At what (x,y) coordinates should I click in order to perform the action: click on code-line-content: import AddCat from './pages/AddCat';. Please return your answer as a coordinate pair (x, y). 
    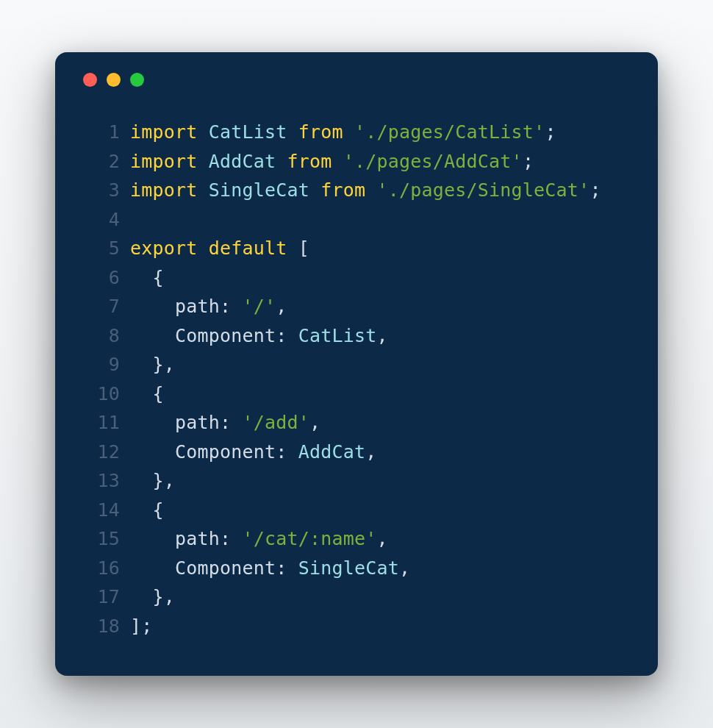
    Looking at the image, I should click on (332, 162).